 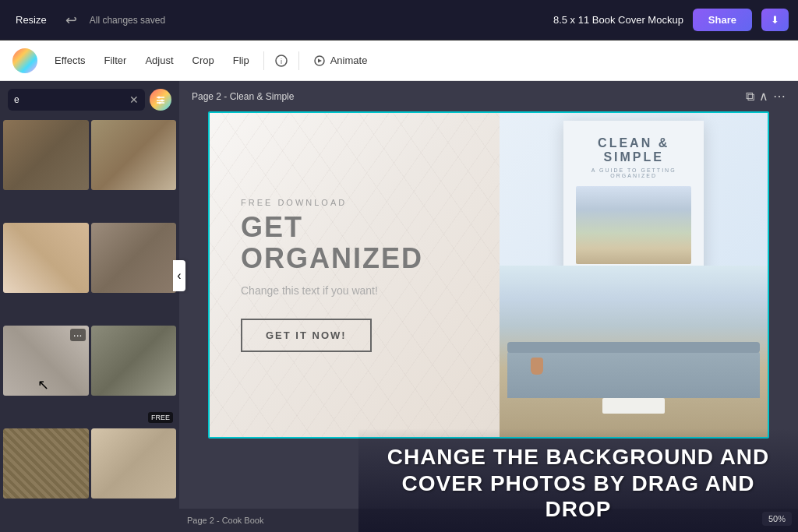 What do you see at coordinates (70, 61) in the screenshot?
I see `effects-button: Effects` at bounding box center [70, 61].